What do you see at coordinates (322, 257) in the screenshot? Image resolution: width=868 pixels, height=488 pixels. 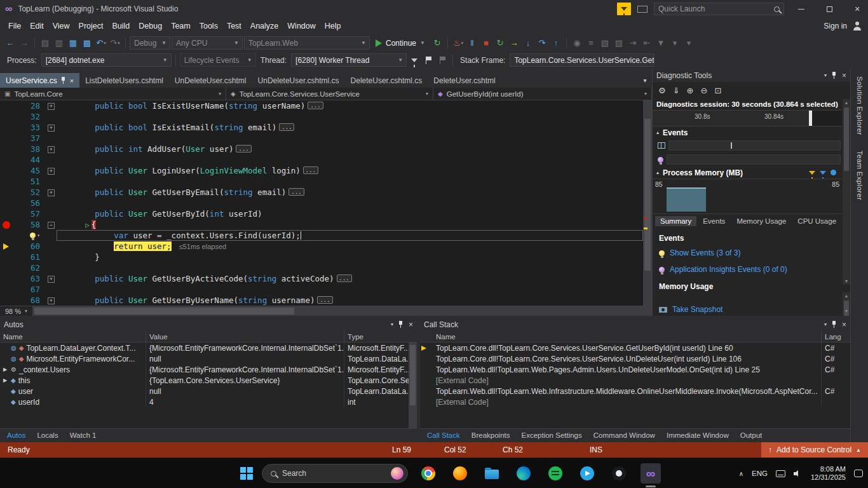 I see `code-line-61: 61 }` at bounding box center [322, 257].